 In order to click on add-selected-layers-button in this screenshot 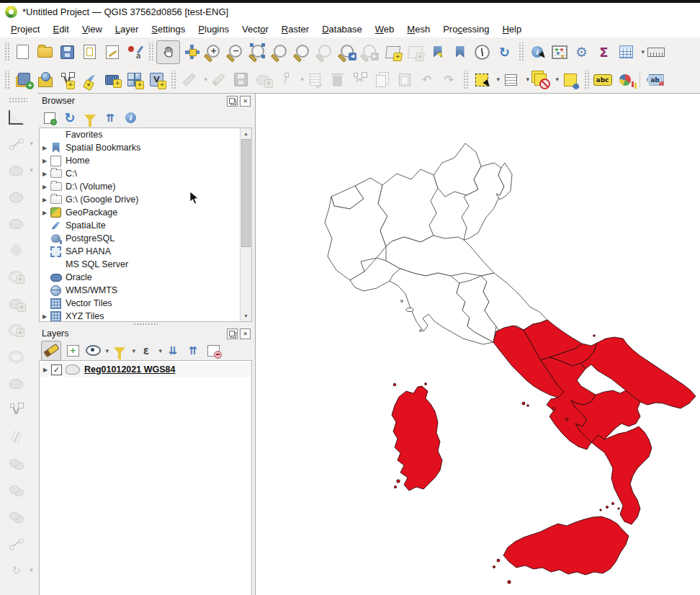, I will do `click(50, 118)`.